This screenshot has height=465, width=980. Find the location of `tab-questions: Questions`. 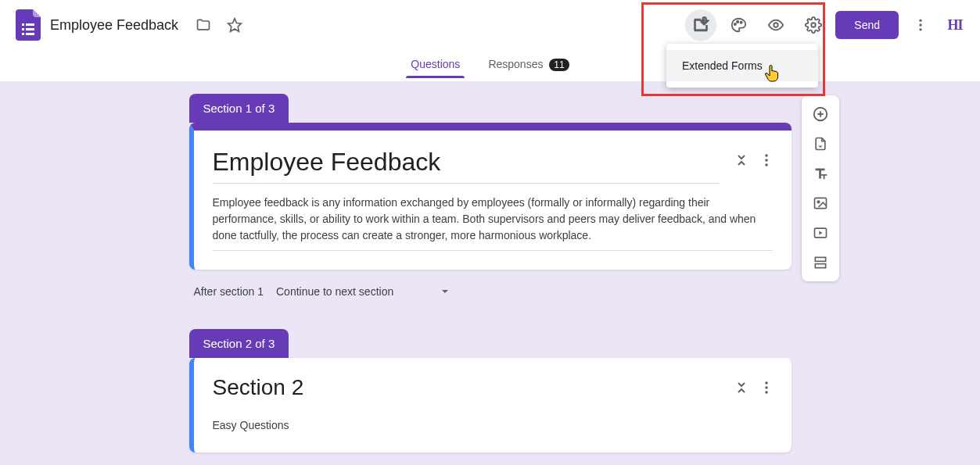

tab-questions: Questions is located at coordinates (435, 66).